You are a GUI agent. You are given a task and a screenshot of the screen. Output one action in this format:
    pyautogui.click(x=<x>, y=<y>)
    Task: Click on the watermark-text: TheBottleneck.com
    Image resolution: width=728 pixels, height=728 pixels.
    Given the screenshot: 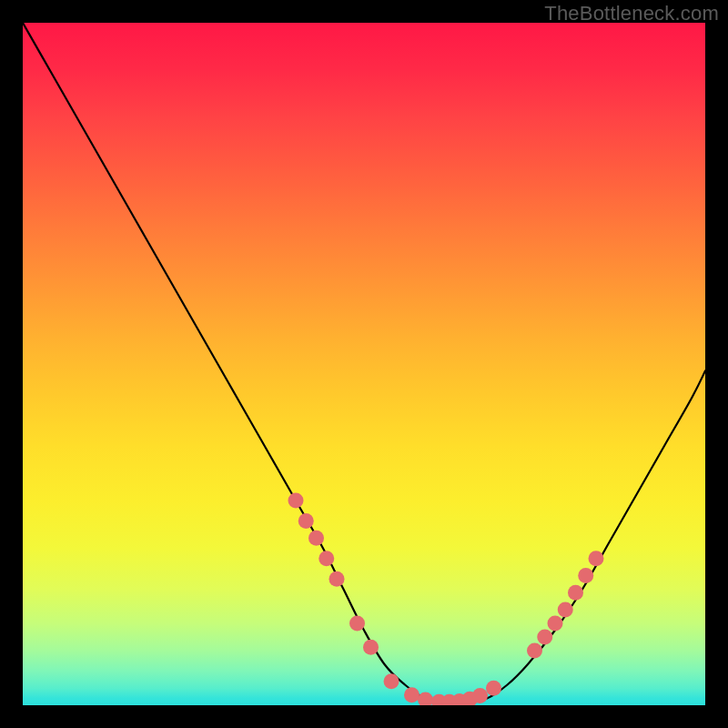 What is the action you would take?
    pyautogui.click(x=632, y=14)
    